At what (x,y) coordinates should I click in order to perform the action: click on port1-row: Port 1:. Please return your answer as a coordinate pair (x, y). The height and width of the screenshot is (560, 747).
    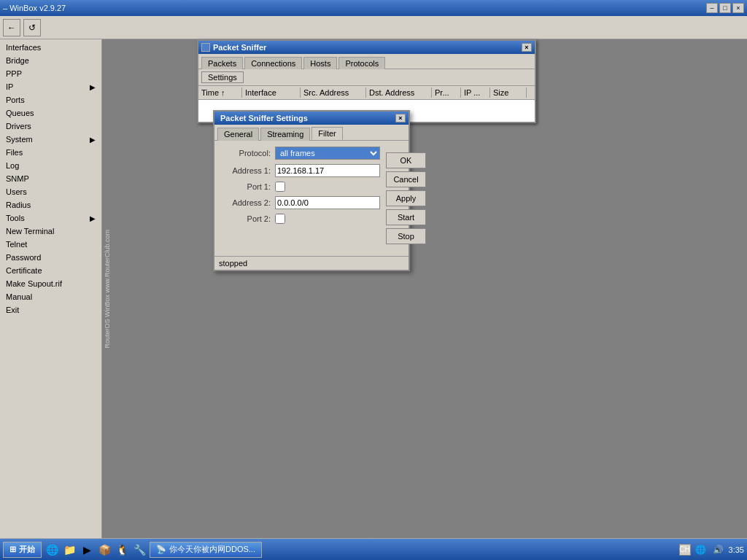
    Looking at the image, I should click on (301, 187).